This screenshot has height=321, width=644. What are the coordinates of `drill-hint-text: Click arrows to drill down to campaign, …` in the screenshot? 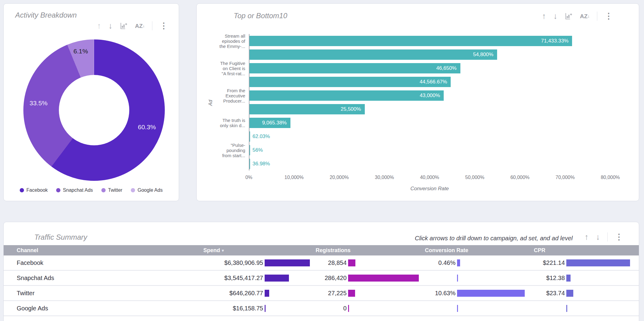 It's located at (494, 238).